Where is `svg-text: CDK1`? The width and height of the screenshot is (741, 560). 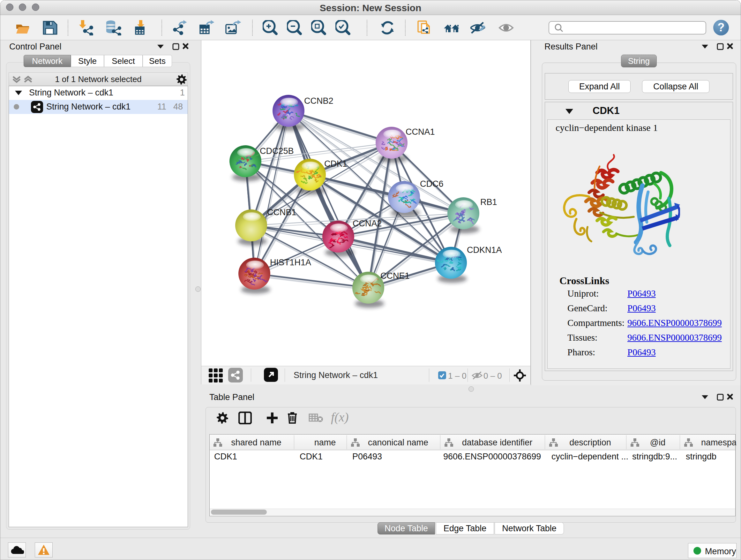
svg-text: CDK1 is located at coordinates (336, 164).